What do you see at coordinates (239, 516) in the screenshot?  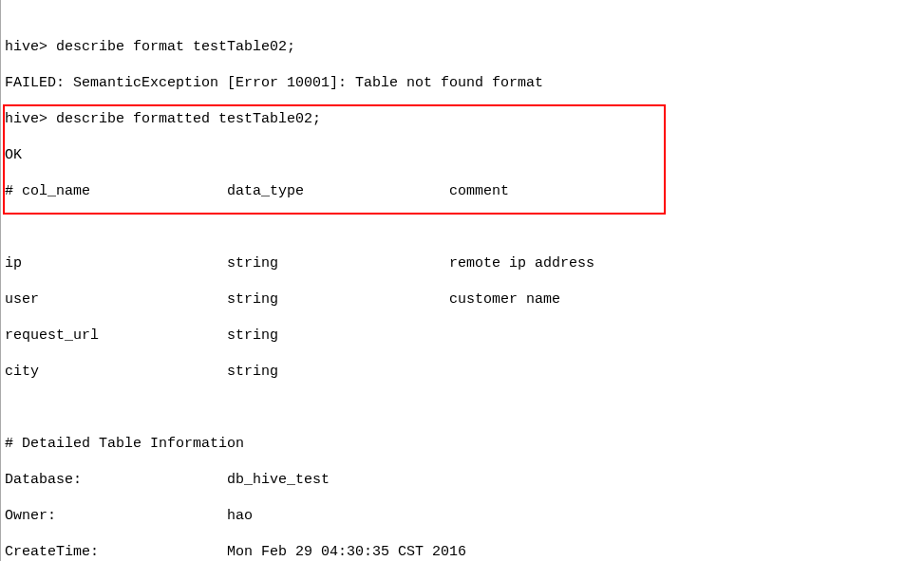 I see `kv-val: hao` at bounding box center [239, 516].